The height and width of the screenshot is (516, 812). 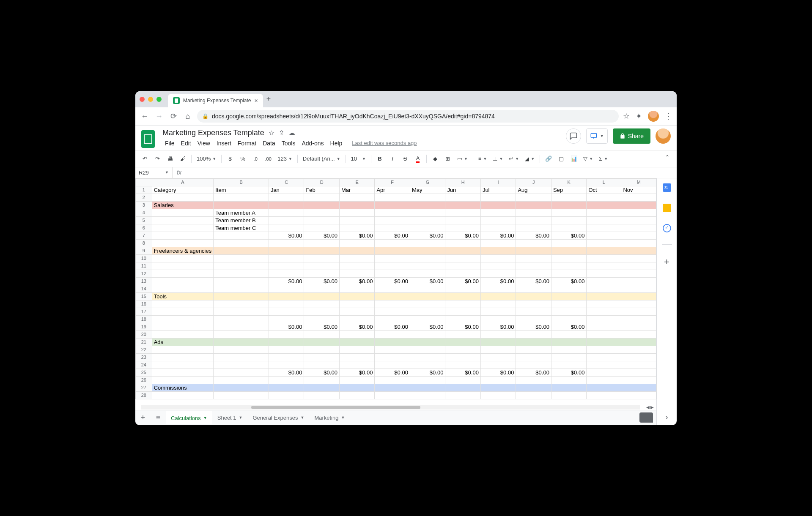 What do you see at coordinates (144, 281) in the screenshot?
I see `row-header: 13` at bounding box center [144, 281].